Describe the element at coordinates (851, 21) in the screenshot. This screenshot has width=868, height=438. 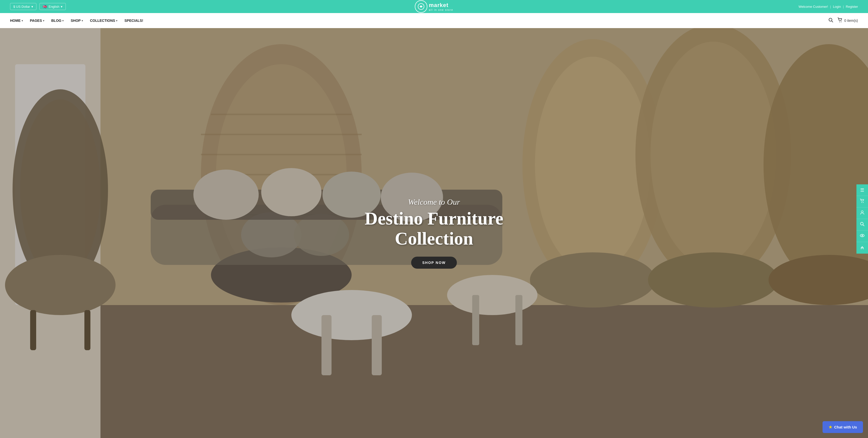
I see `cart-count: 0 item(s)` at that location.